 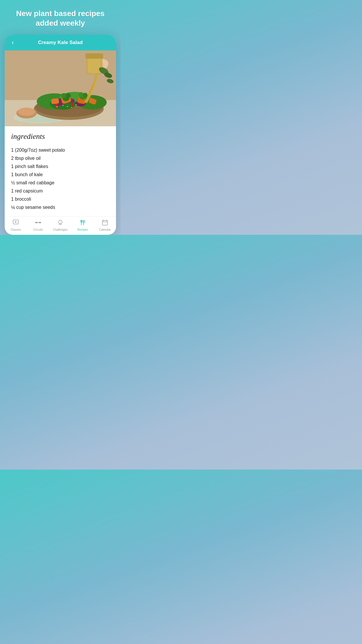 I want to click on ingredient-item: 1 red capsicum, so click(x=60, y=191).